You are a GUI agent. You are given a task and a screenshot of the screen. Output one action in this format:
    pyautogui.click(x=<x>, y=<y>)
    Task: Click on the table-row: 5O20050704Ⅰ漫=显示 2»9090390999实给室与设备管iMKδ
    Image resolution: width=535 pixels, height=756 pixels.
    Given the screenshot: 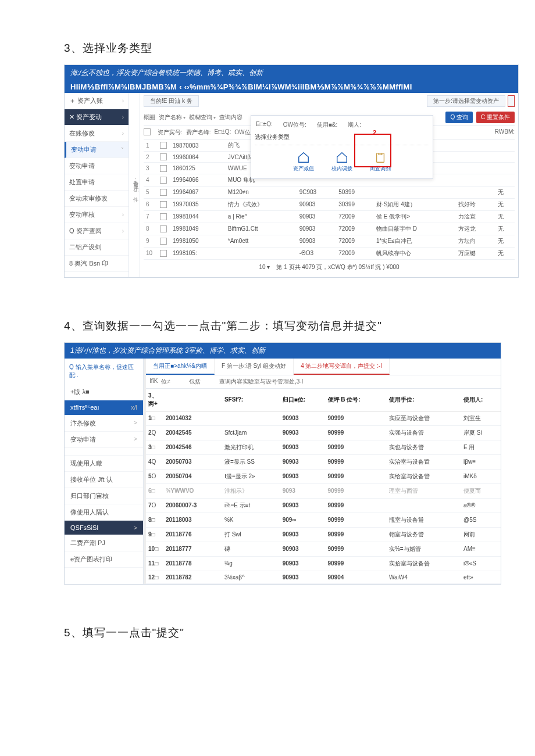 What is the action you would take?
    pyautogui.click(x=323, y=476)
    